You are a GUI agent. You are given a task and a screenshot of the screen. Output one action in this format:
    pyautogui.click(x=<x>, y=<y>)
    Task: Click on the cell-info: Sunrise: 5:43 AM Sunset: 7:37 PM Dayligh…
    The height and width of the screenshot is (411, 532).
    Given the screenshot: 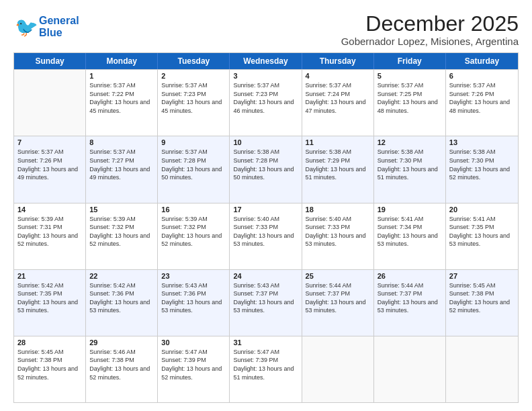 What is the action you would take?
    pyautogui.click(x=265, y=298)
    